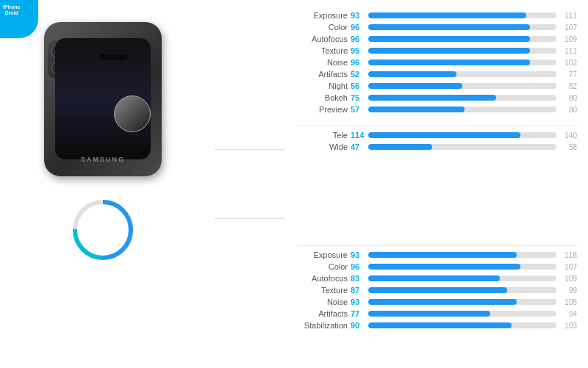 This screenshot has width=588, height=368. I want to click on logo-text: iPhone, so click(12, 7).